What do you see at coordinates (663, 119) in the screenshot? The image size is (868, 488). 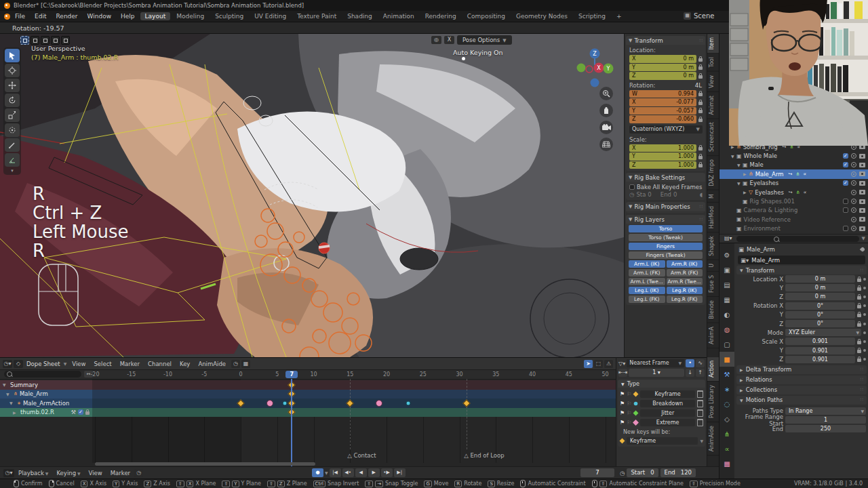 I see `rotation-z-field: Z-0.060` at bounding box center [663, 119].